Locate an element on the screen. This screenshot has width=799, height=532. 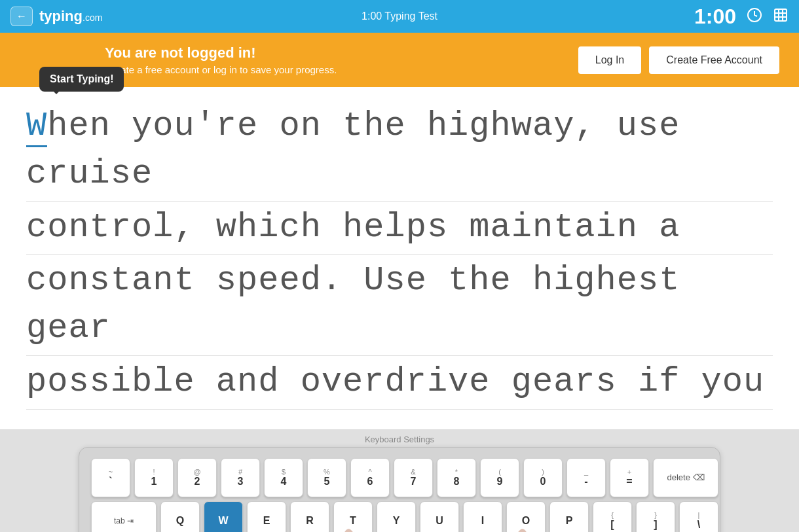
key-lbracket: {[ is located at coordinates (612, 517).